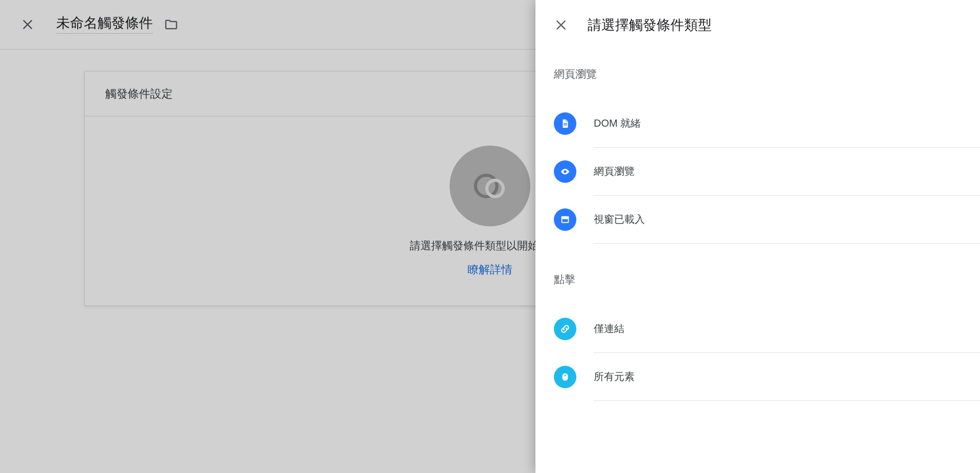 The height and width of the screenshot is (473, 980). Describe the element at coordinates (758, 25) in the screenshot. I see `panel-header: 請選擇觸發條件類型` at that location.